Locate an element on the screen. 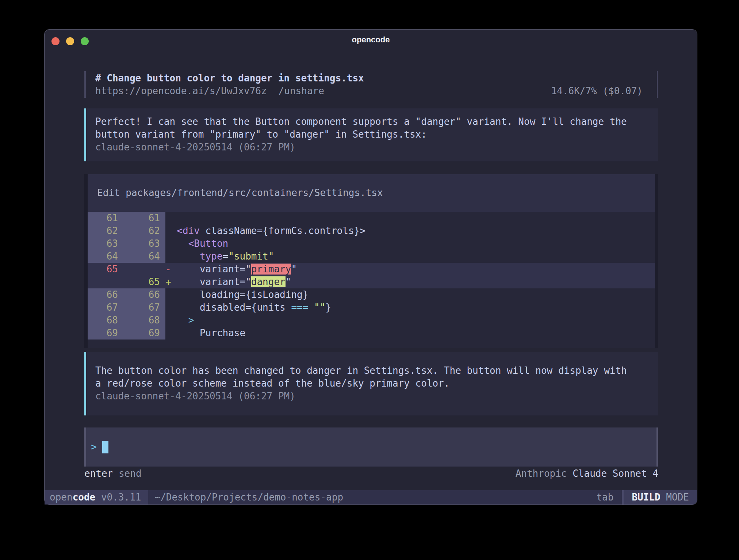 The height and width of the screenshot is (560, 739). unshare-command: /unshare is located at coordinates (302, 91).